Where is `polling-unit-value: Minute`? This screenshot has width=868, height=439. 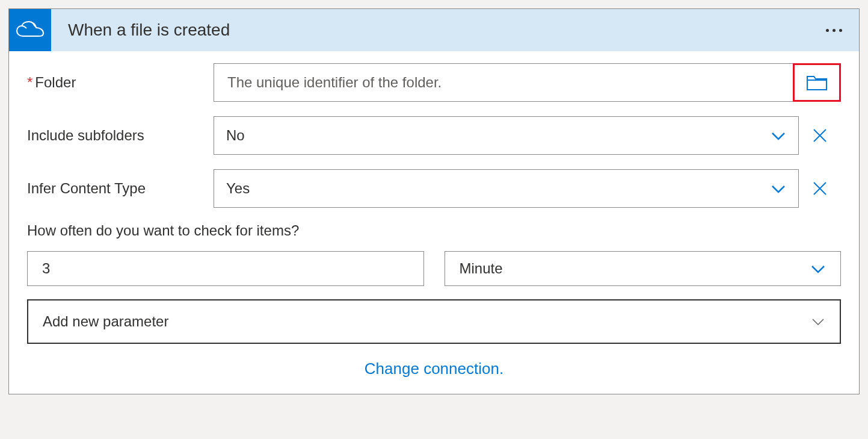
polling-unit-value: Minute is located at coordinates (481, 269).